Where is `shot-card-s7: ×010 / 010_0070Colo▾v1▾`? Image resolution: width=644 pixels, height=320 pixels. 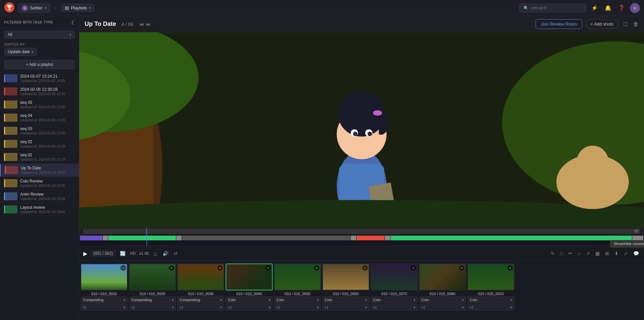
shot-card-s7: ×010 / 010_0070Colo▾v1▾ is located at coordinates (394, 287).